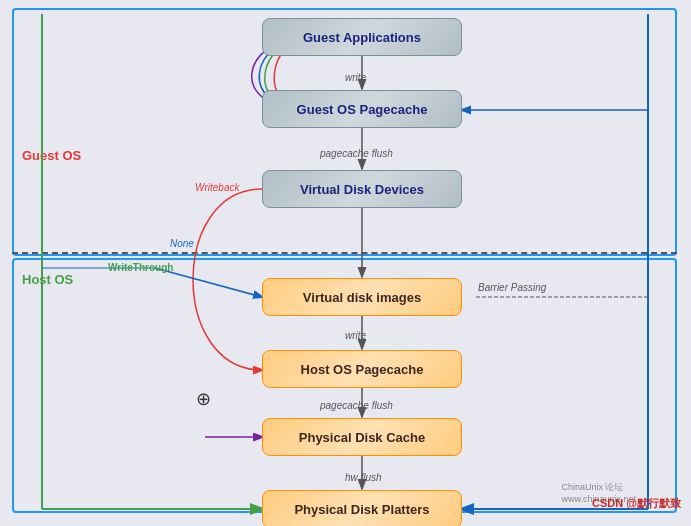 The width and height of the screenshot is (691, 526). I want to click on none-label: None, so click(182, 244).